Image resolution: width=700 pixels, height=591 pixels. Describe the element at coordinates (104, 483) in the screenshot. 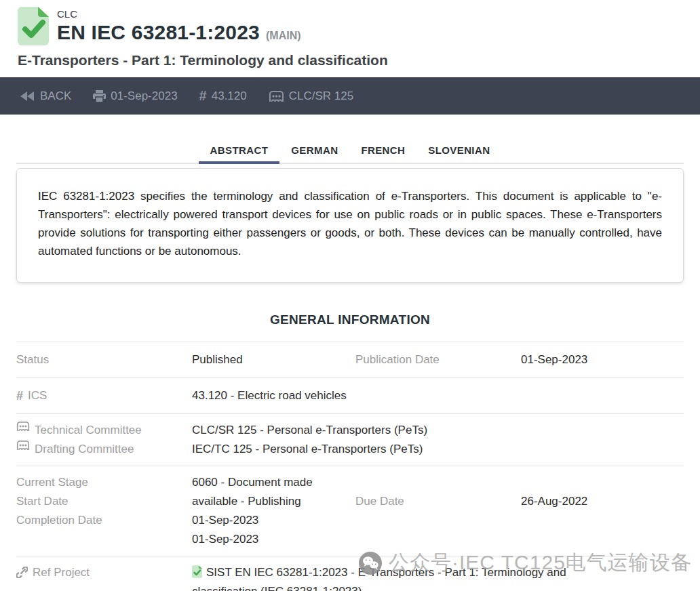

I see `current-stage-label: Current Stage` at that location.